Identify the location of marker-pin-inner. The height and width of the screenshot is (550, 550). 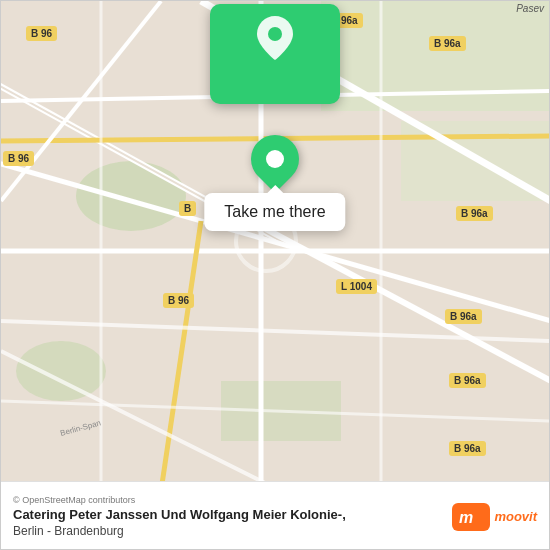
(275, 159).